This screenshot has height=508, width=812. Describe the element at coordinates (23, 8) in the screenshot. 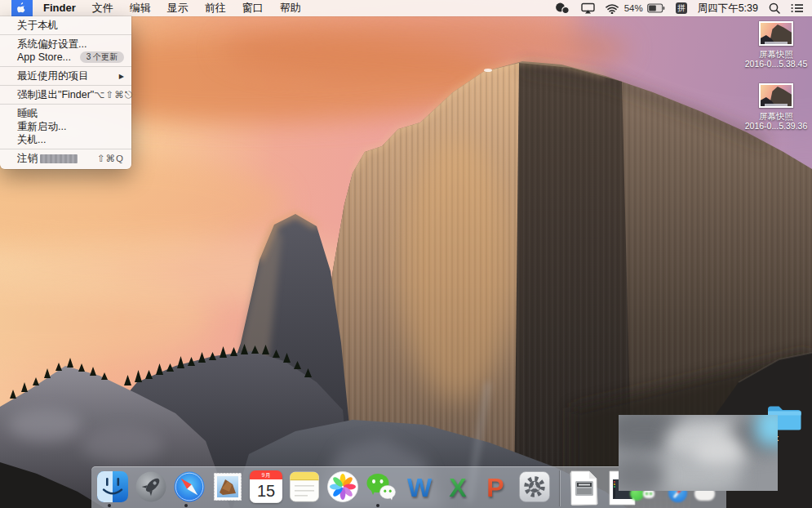

I see `apple-logo-icon` at that location.